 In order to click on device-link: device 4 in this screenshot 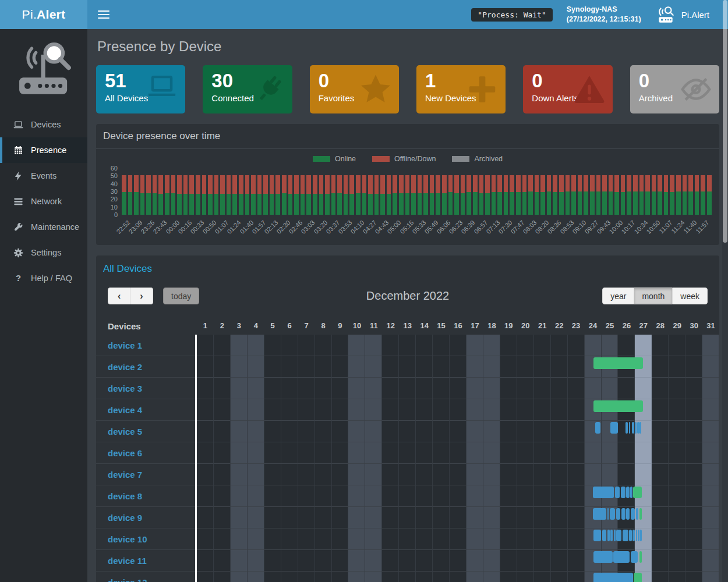, I will do `click(125, 410)`.